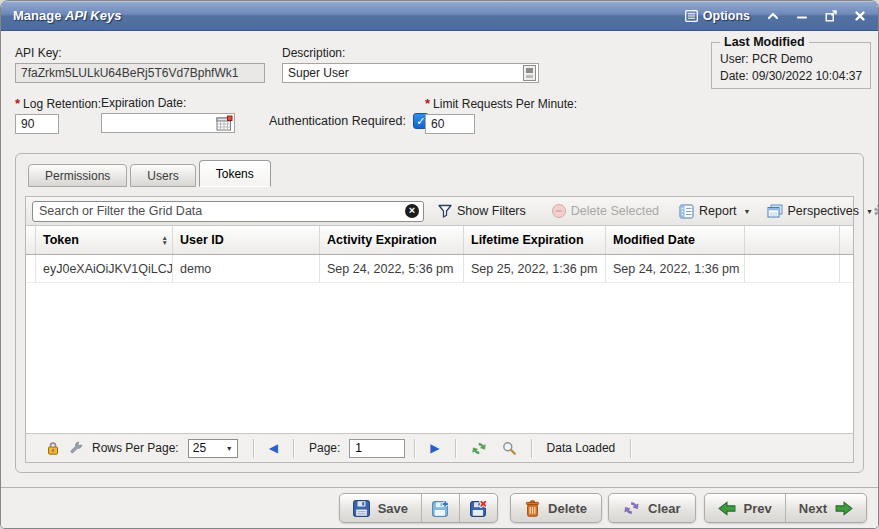 The height and width of the screenshot is (529, 879). I want to click on close-icon, so click(860, 16).